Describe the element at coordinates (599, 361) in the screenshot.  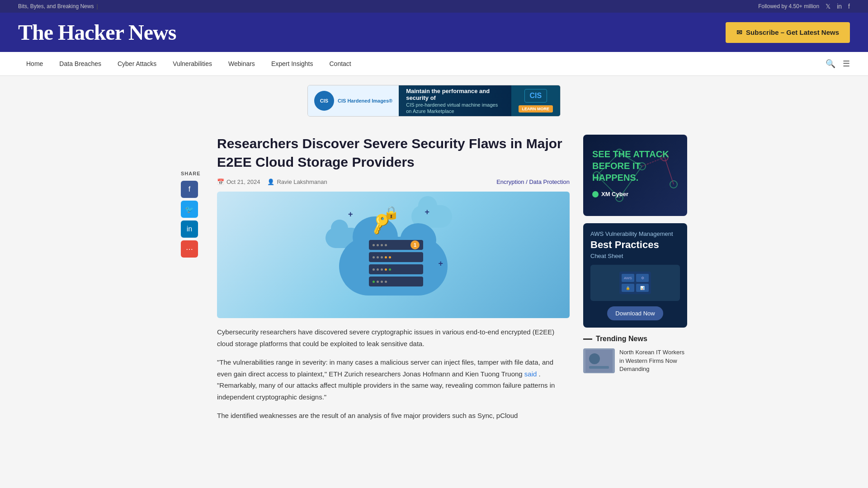
I see `trending-thumbnail-svg` at that location.